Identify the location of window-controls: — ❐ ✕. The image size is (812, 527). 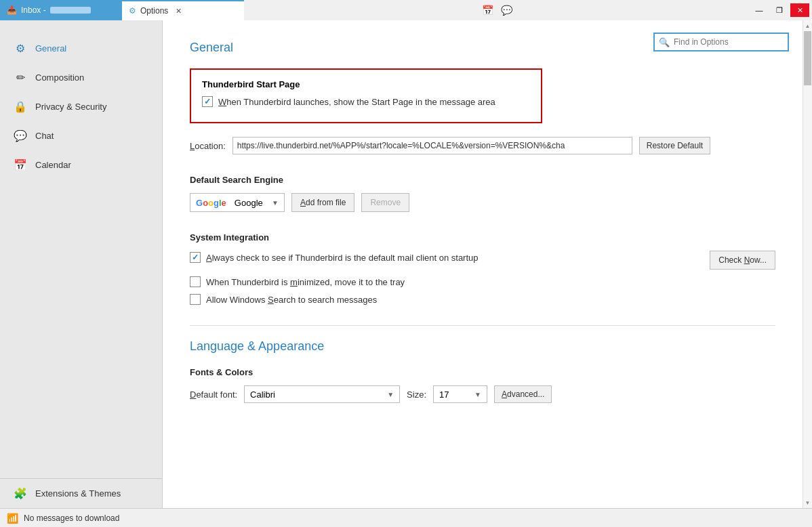
(781, 10).